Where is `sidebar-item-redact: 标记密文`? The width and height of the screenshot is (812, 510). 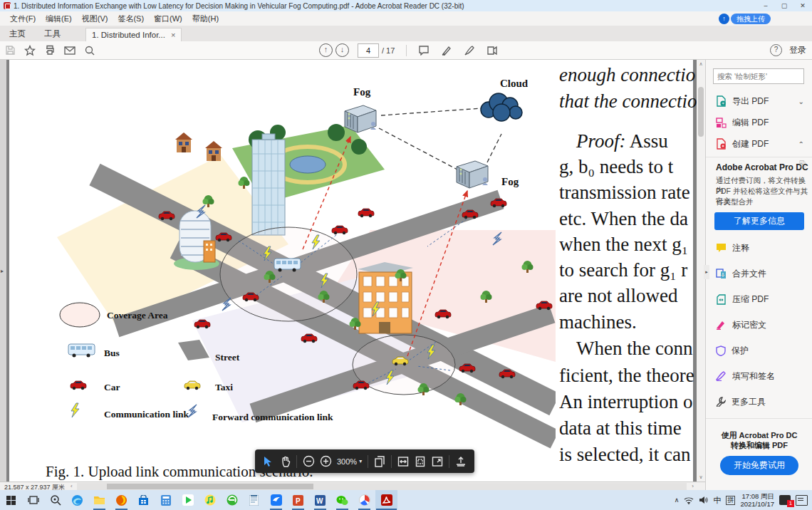
sidebar-item-redact: 标记密文 is located at coordinates (759, 325).